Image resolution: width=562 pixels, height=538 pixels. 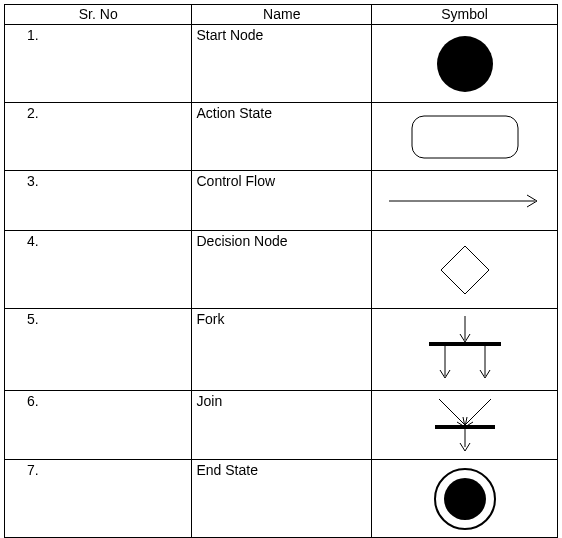 What do you see at coordinates (282, 137) in the screenshot?
I see `table-row: 2. Action State` at bounding box center [282, 137].